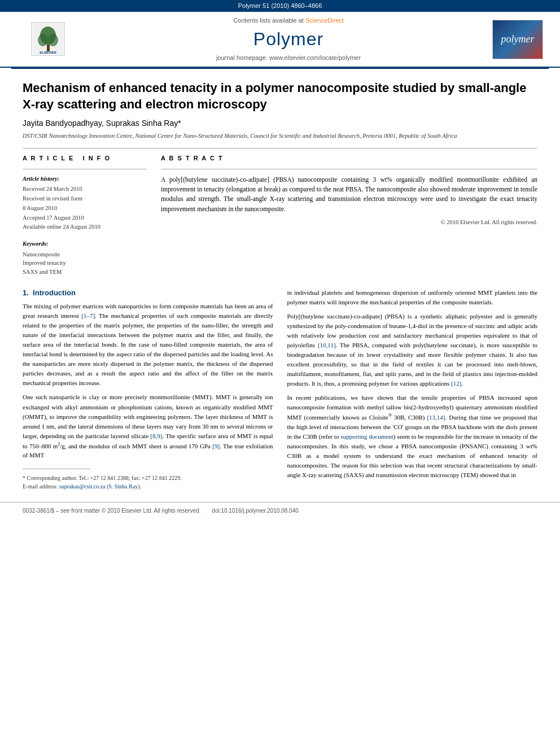 This screenshot has width=560, height=747. What do you see at coordinates (85, 244) in the screenshot?
I see `keywords-label: Keywords:` at bounding box center [85, 244].